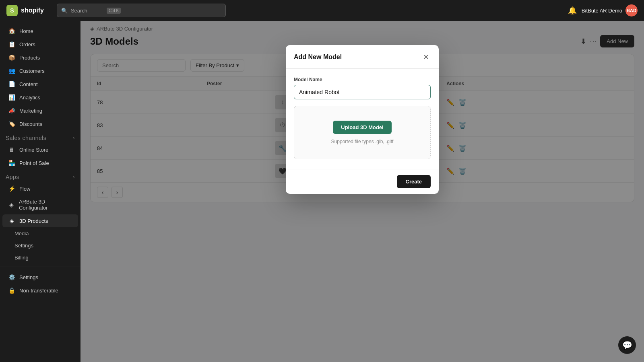 The width and height of the screenshot is (644, 362). Describe the element at coordinates (40, 44) in the screenshot. I see `sidebar-item-orders: 📋 Orders` at that location.